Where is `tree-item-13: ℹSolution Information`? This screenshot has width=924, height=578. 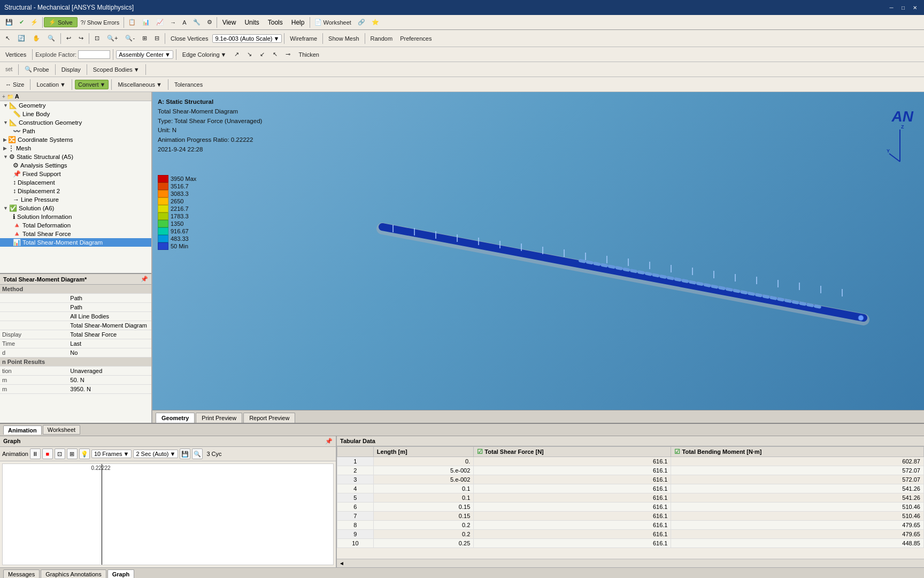
tree-item-13: ℹSolution Information is located at coordinates (76, 217).